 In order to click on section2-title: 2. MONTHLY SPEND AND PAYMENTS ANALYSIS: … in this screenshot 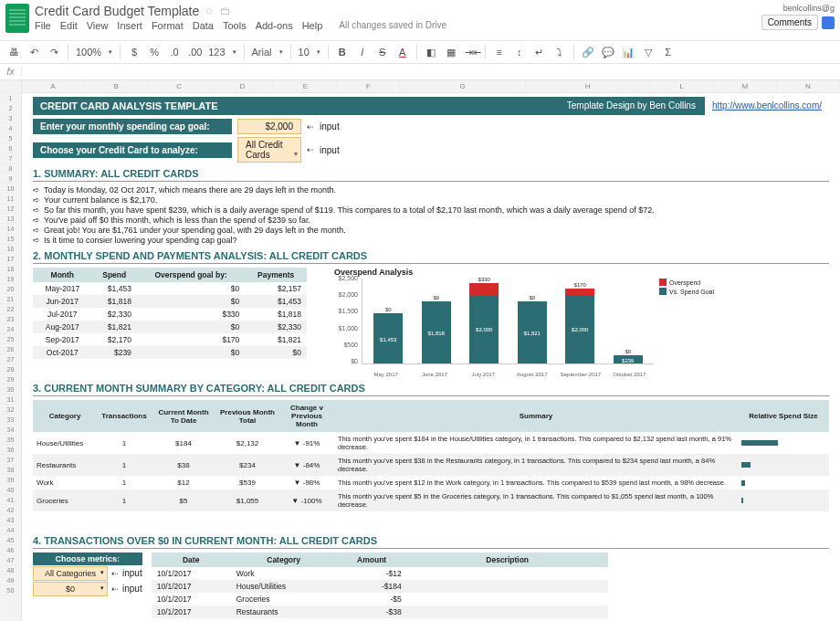, I will do `click(431, 258)`.